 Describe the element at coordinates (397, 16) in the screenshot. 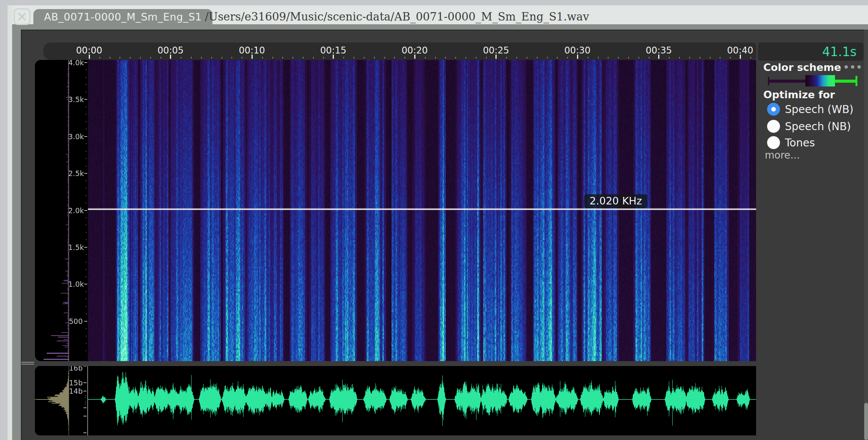

I see `file-path: /Users/e31609/Music/scenic-data/AB_0071-…` at that location.